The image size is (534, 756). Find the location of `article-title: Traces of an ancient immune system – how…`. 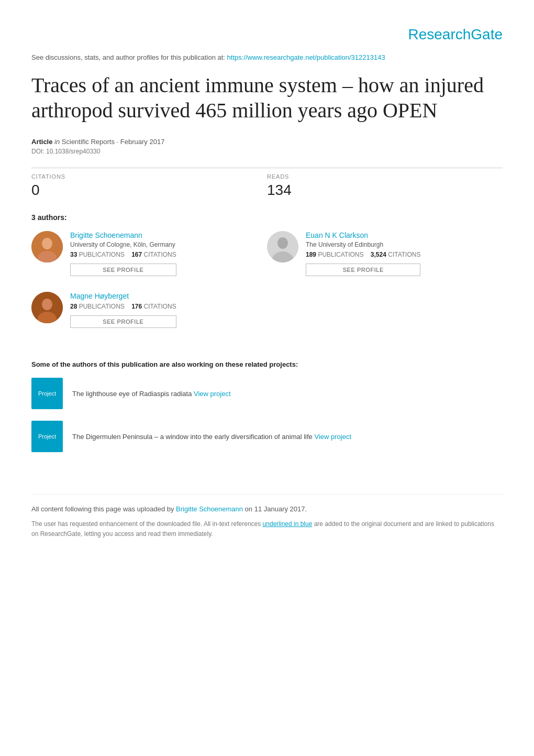

article-title: Traces of an ancient immune system – how… is located at coordinates (267, 98).